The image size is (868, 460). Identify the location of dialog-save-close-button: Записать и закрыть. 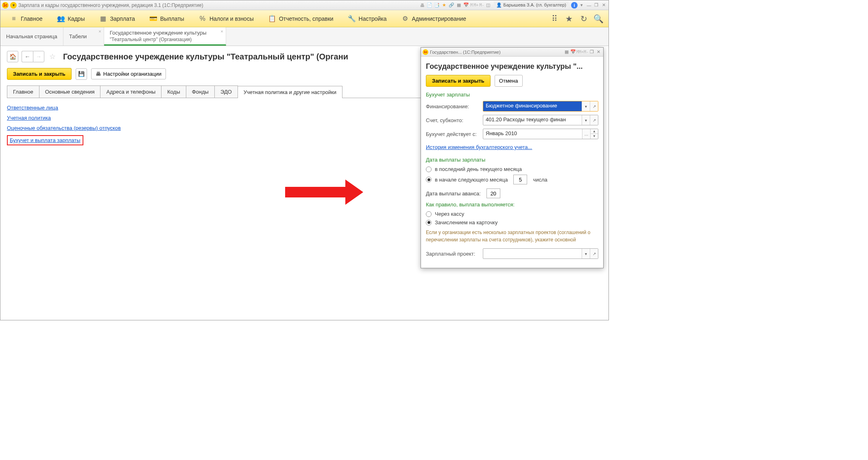
(458, 81).